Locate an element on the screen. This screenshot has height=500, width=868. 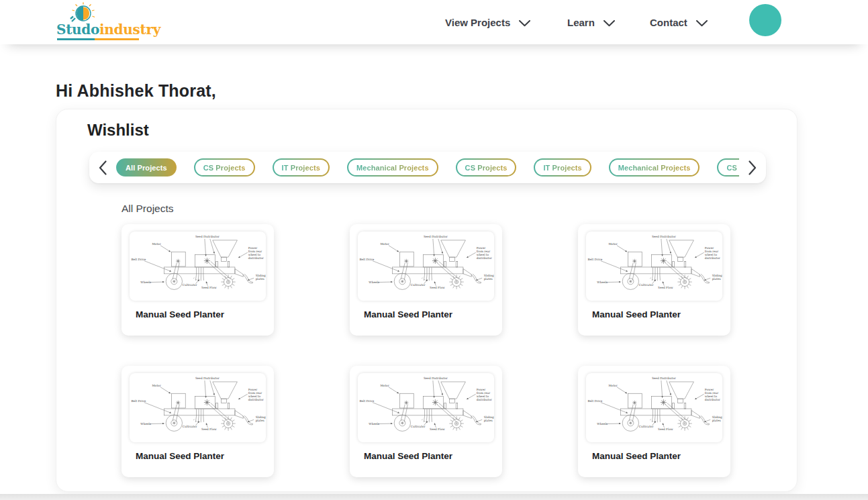
nav-learn-label: Learn is located at coordinates (581, 23).